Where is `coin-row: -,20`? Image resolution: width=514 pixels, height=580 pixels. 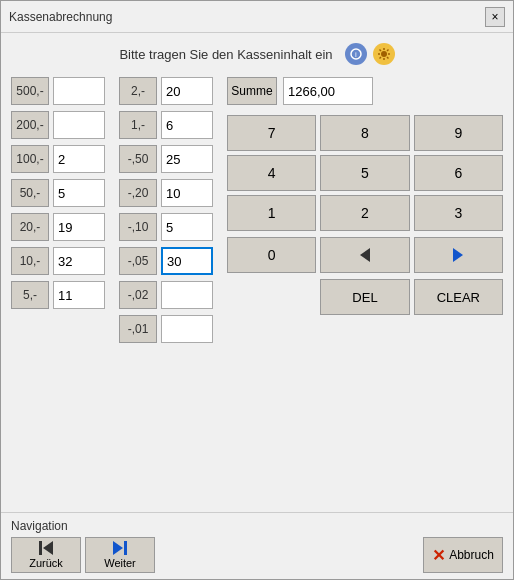
coin-row: -,20 is located at coordinates (169, 193).